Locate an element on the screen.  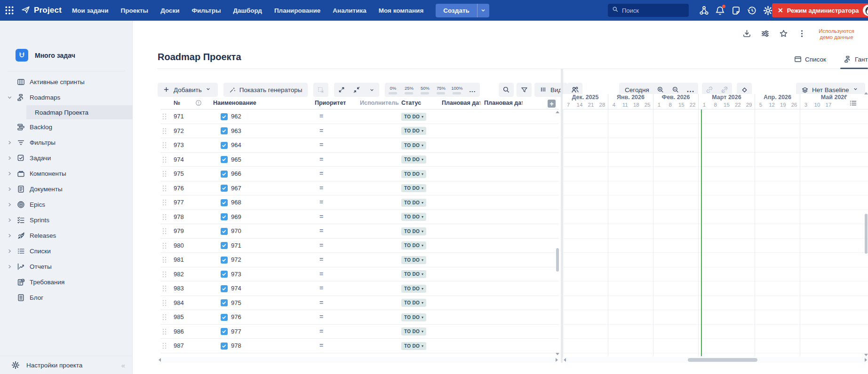
topbar-menu-item: Планирование is located at coordinates (297, 10).